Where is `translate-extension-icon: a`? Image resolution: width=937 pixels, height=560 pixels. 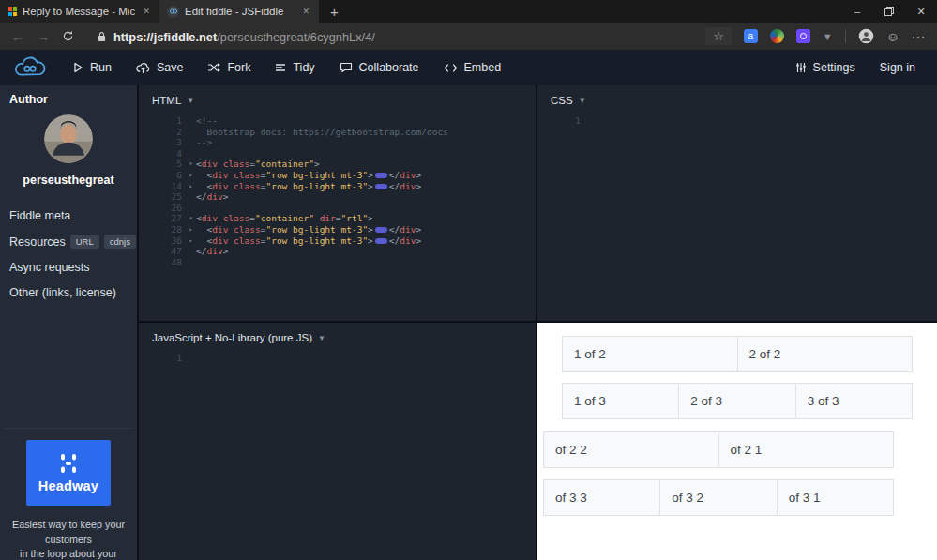
translate-extension-icon: a is located at coordinates (750, 36).